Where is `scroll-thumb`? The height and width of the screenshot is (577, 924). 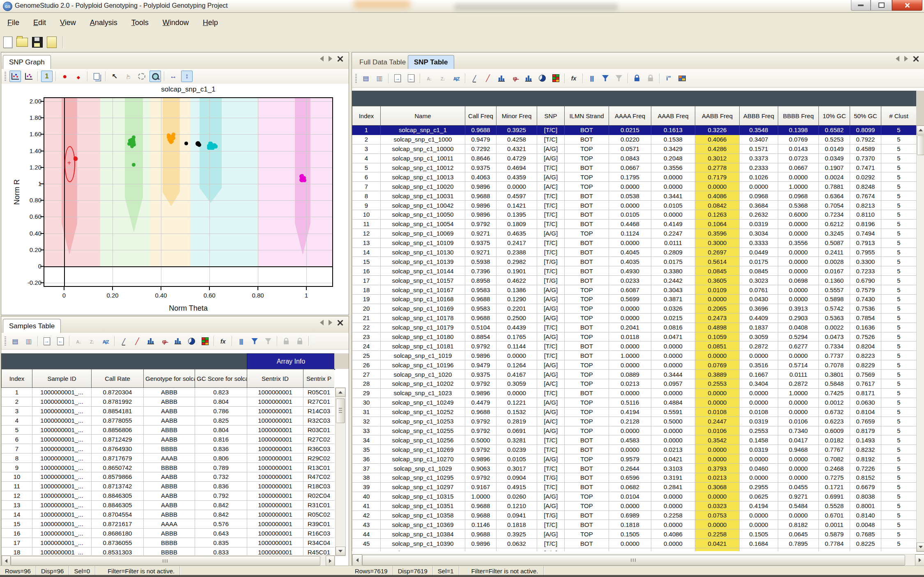 scroll-thumb is located at coordinates (340, 411).